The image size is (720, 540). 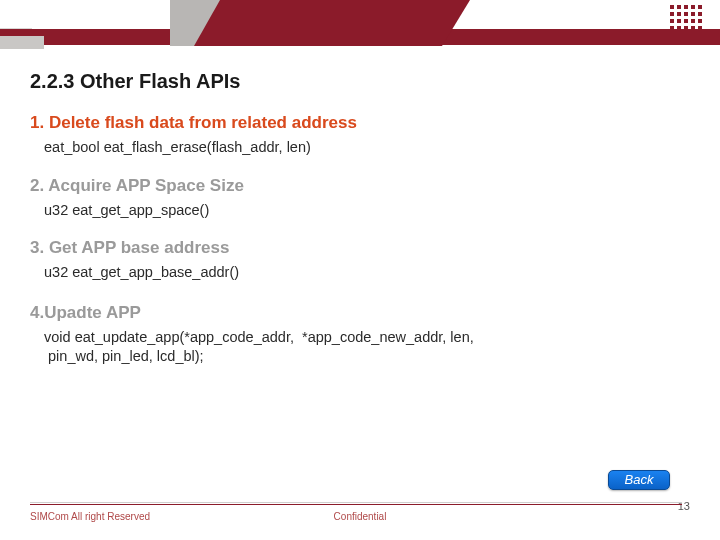 What do you see at coordinates (355, 313) in the screenshot?
I see `api-item-title-4: 4.Upadte APP` at bounding box center [355, 313].